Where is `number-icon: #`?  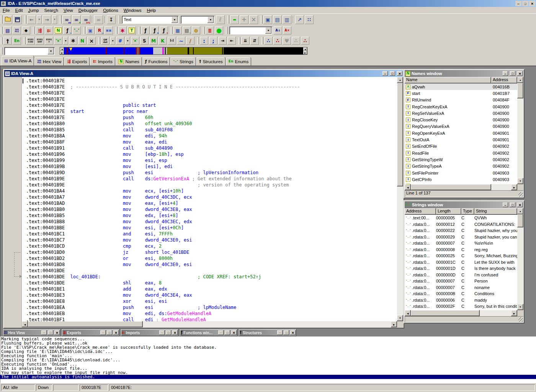 number-icon: # is located at coordinates (120, 41).